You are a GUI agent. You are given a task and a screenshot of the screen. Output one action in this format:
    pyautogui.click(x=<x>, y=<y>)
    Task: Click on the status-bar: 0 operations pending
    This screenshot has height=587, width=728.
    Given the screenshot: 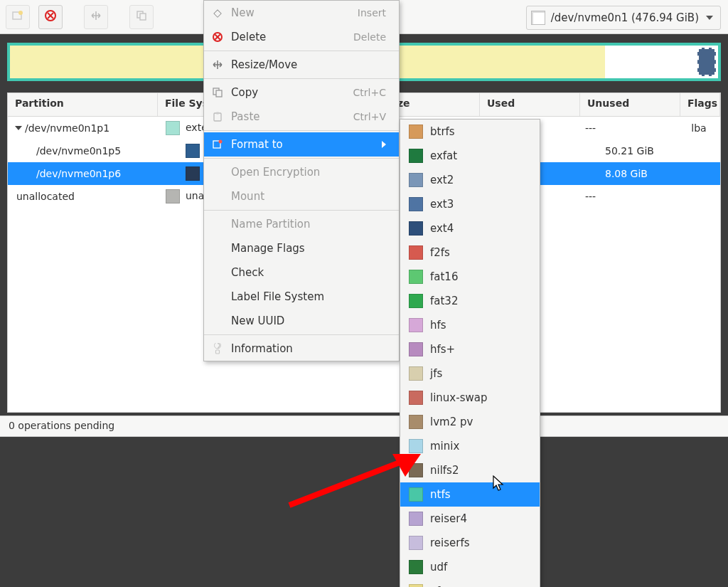 What is the action you would take?
    pyautogui.click(x=364, y=426)
    